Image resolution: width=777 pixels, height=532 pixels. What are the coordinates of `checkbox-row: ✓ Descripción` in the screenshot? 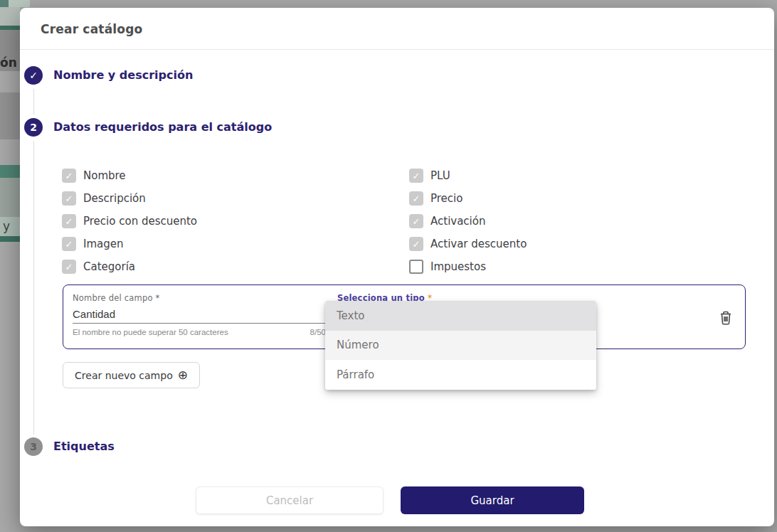 It's located at (104, 198).